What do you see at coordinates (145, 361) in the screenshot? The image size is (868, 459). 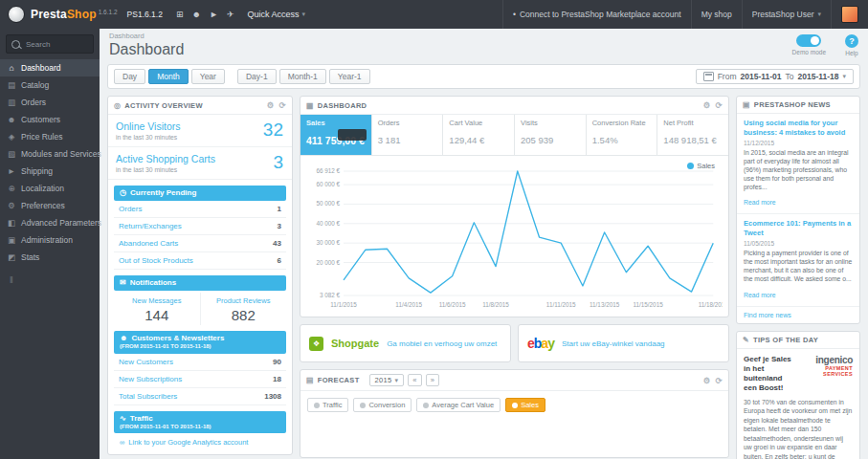 I see `row-label: New Customers` at bounding box center [145, 361].